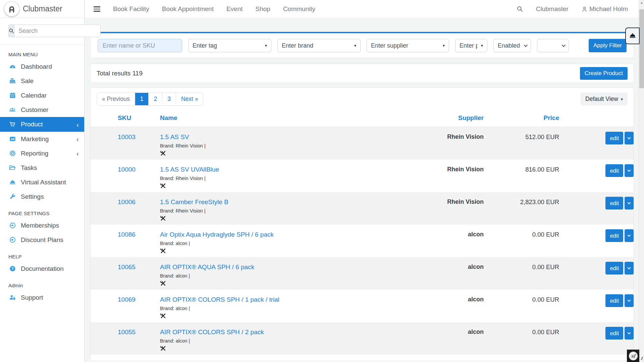 This screenshot has height=362, width=644. I want to click on product-name-link: Air Optix Aqua Hydraglyde SPH / 6 pack, so click(217, 235).